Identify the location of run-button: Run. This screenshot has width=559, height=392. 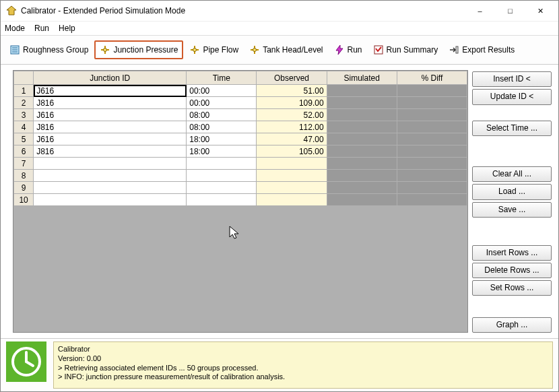
(348, 50).